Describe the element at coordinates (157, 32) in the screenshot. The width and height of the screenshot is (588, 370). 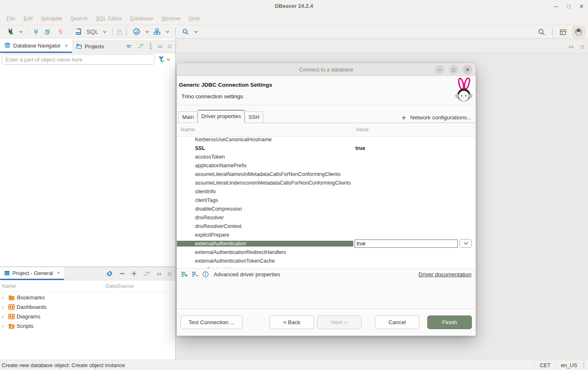
I see `data-transfer-icon` at that location.